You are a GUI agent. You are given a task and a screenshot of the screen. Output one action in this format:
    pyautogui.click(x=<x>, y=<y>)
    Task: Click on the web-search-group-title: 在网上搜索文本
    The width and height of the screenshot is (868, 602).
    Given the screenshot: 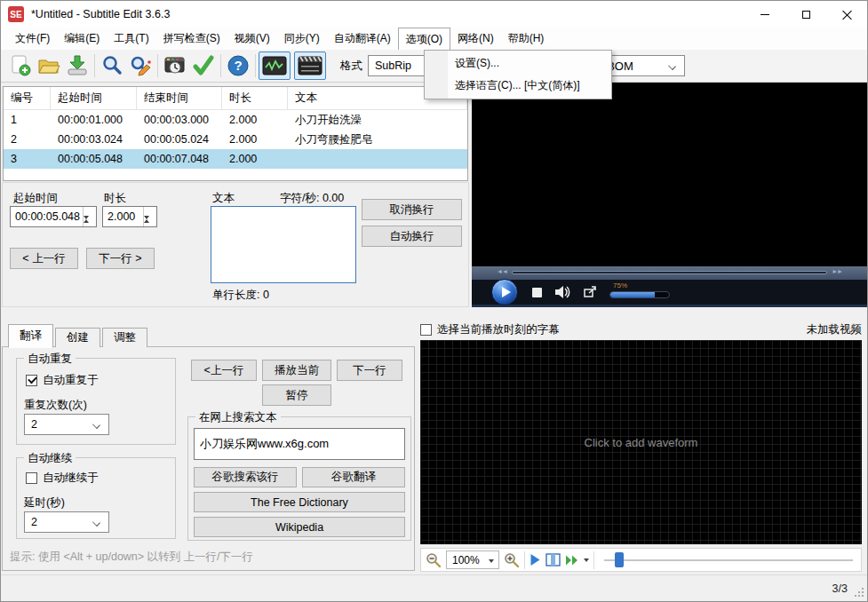 What is the action you would take?
    pyautogui.click(x=238, y=417)
    